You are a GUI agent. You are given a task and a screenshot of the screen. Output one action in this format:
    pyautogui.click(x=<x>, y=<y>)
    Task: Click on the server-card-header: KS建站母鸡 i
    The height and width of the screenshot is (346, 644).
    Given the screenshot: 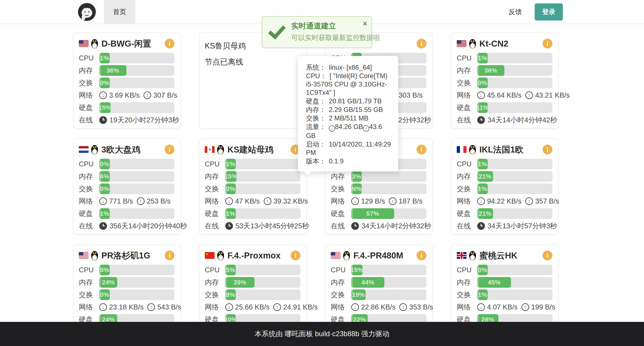 What is the action you would take?
    pyautogui.click(x=252, y=150)
    